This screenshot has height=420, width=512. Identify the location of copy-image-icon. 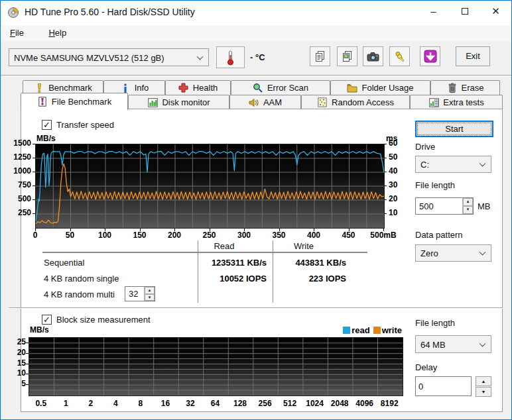
(348, 56).